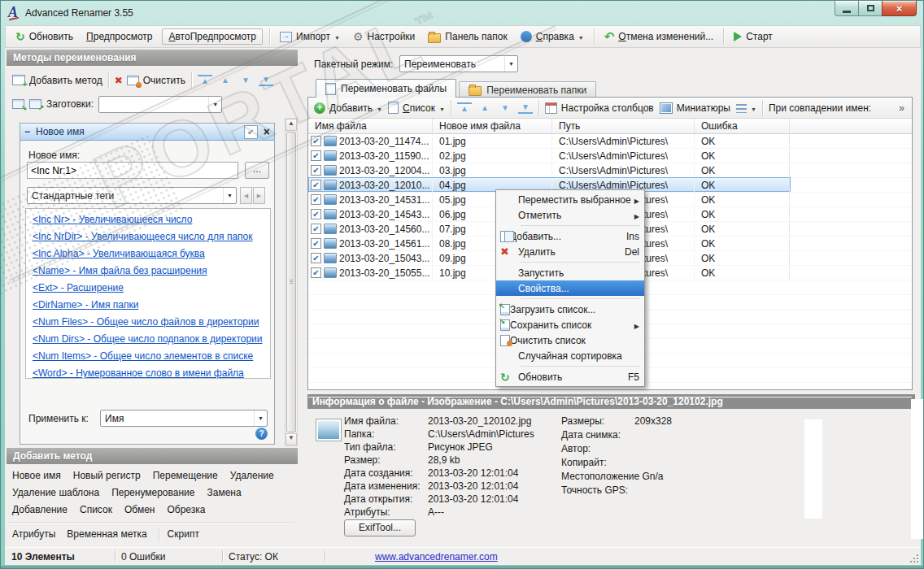 The height and width of the screenshot is (569, 924). Describe the element at coordinates (266, 80) in the screenshot. I see `move-method-bottom-icon: ▼` at that location.